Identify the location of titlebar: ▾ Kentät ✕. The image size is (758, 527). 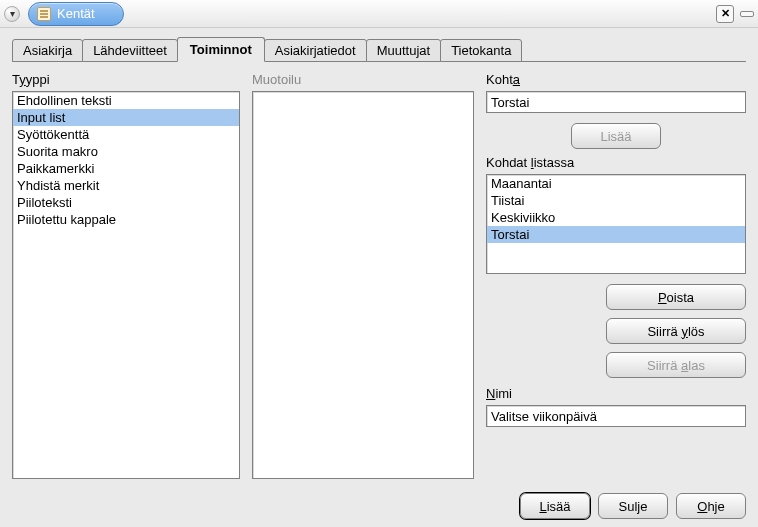
(379, 14).